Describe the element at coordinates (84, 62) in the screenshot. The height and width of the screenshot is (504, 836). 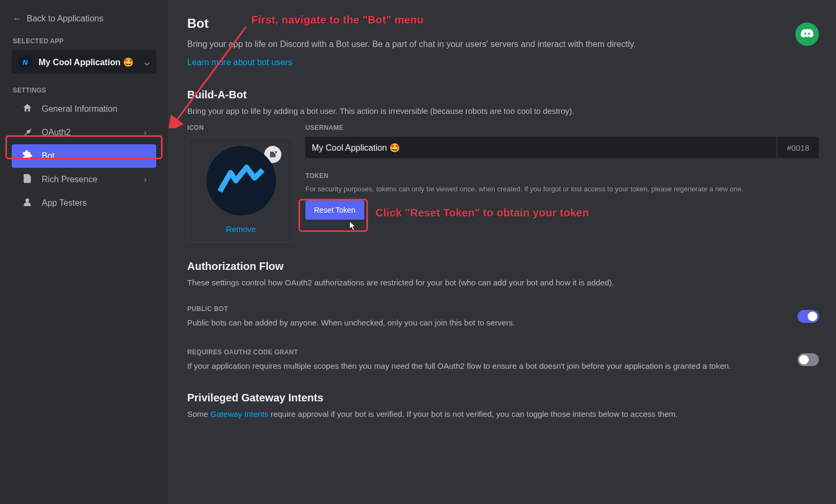
I see `app-selector: N My Cool Application 🤩 ⌵` at that location.